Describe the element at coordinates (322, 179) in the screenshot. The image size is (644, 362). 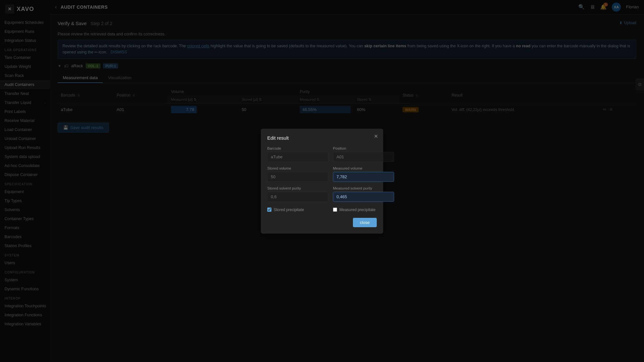
I see `modal-form: Barcode Position Stored volume Measured …` at that location.